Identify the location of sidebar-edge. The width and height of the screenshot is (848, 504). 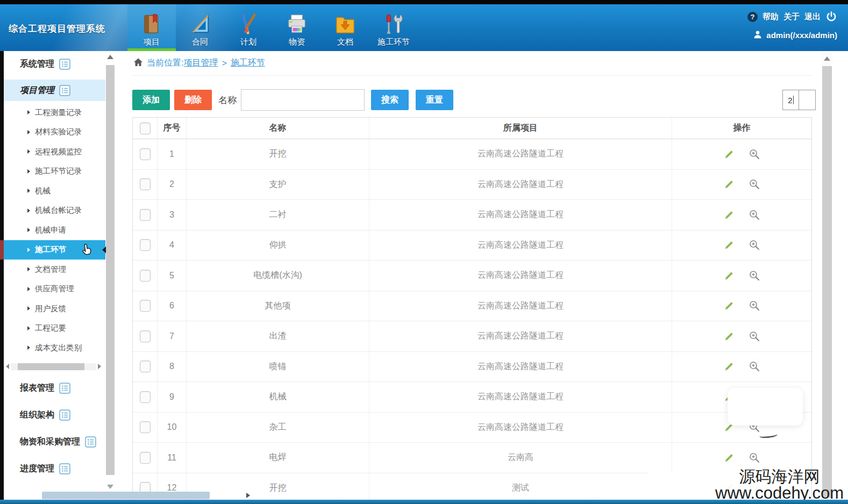
(2, 275).